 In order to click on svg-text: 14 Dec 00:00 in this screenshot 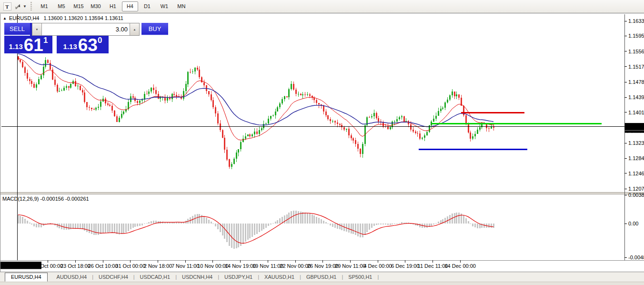, I will do `click(460, 266)`.